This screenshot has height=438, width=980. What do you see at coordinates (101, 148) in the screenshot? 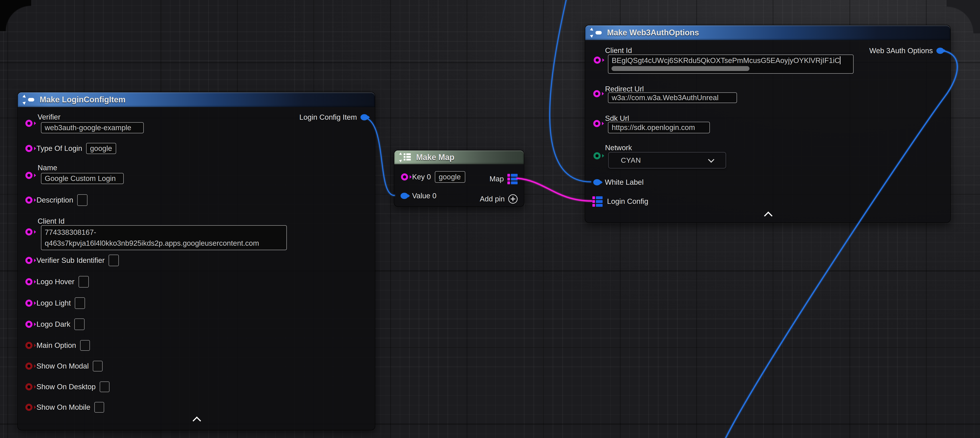
I see `type-of-login-input: google` at bounding box center [101, 148].